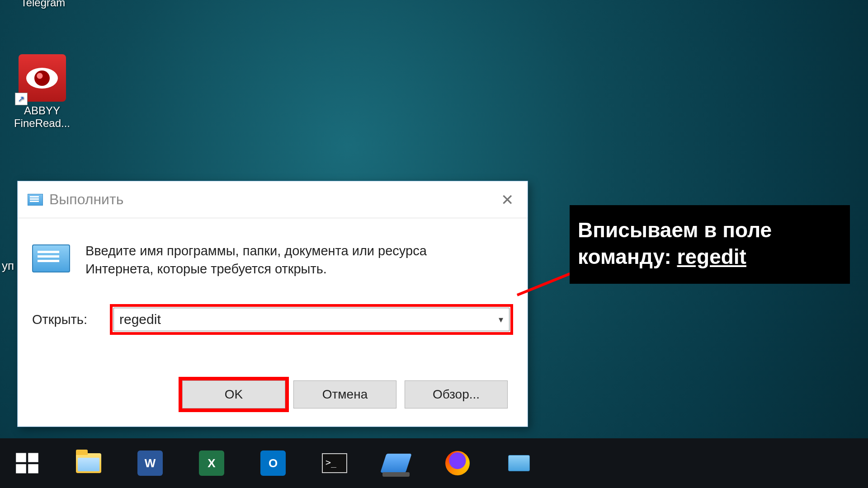 Image resolution: width=868 pixels, height=488 pixels. What do you see at coordinates (434, 463) in the screenshot?
I see `taskbar: W X O` at bounding box center [434, 463].